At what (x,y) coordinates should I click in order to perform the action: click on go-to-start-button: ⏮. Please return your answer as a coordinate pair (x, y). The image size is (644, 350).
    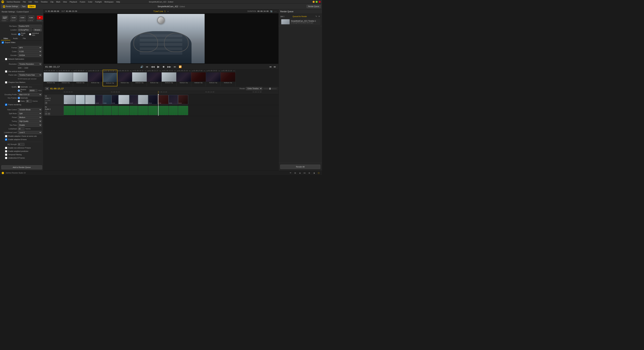
    Looking at the image, I should click on (147, 67).